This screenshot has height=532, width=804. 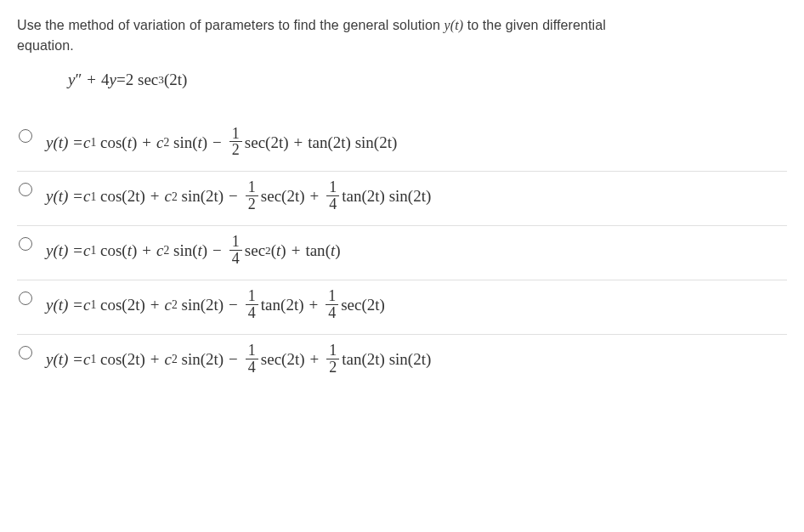 What do you see at coordinates (194, 252) in the screenshot?
I see `option-c-math: y(t) = c1 cos(t) + c2 sin(t) − 14 sec2(t…` at bounding box center [194, 252].